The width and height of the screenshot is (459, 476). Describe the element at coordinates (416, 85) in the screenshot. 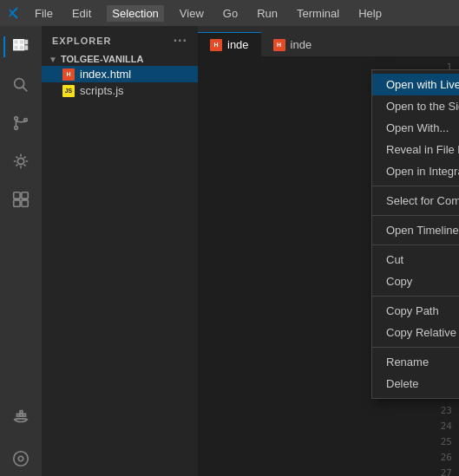

I see `menu-open-live-server: Open with Live Server Alt+L Alt+O` at that location.